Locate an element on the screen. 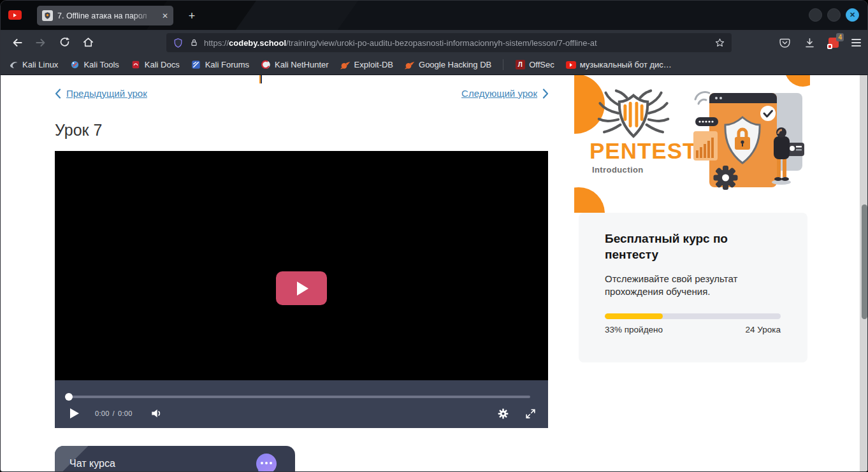 This screenshot has height=472, width=868. extension-mini-icon is located at coordinates (830, 46).